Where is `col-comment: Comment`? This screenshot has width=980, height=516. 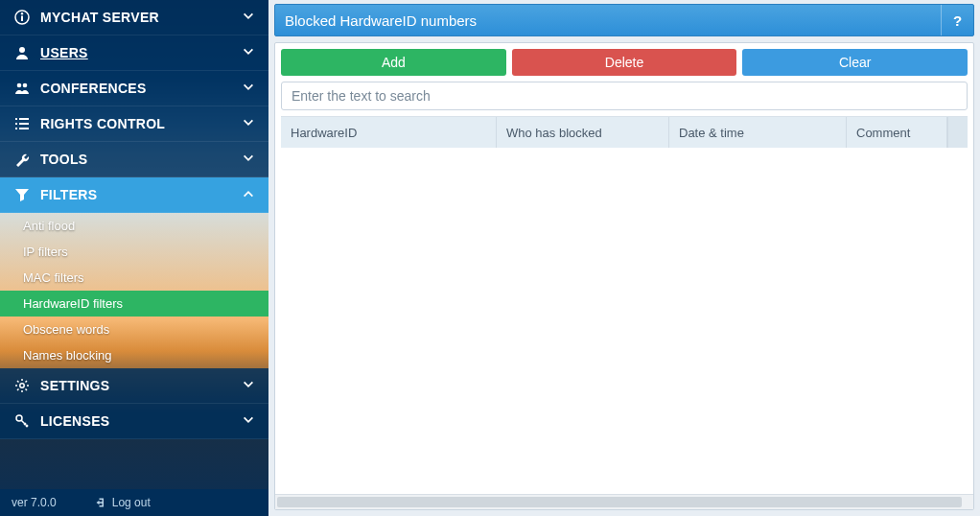
col-comment: Comment is located at coordinates (898, 132).